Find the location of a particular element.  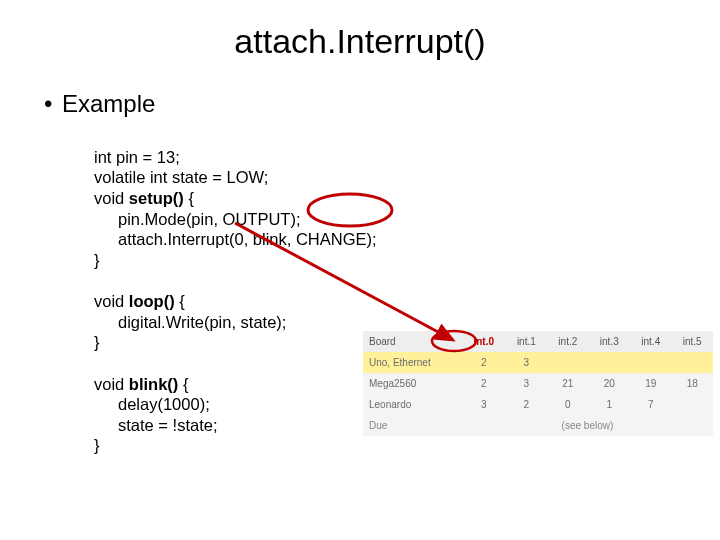

code-line: void blink() { is located at coordinates (141, 384).